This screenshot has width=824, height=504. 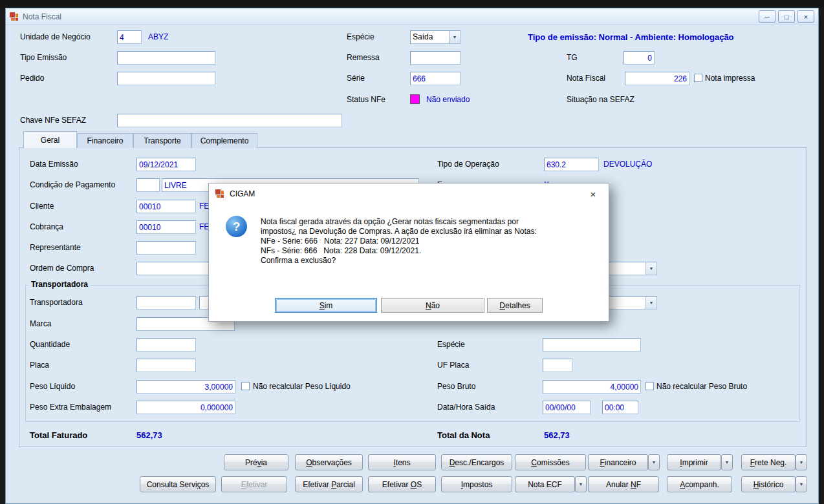 What do you see at coordinates (786, 17) in the screenshot?
I see `maximize-icon: □` at bounding box center [786, 17].